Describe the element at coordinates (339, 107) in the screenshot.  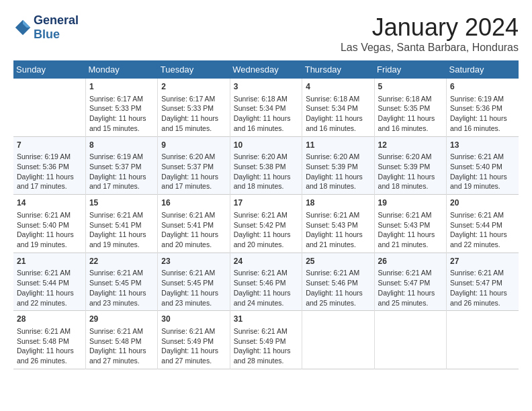
I see `calendar-cell: 4Sunrise: 6:18 AMSunset: 5:34 PMDaylight…` at that location.